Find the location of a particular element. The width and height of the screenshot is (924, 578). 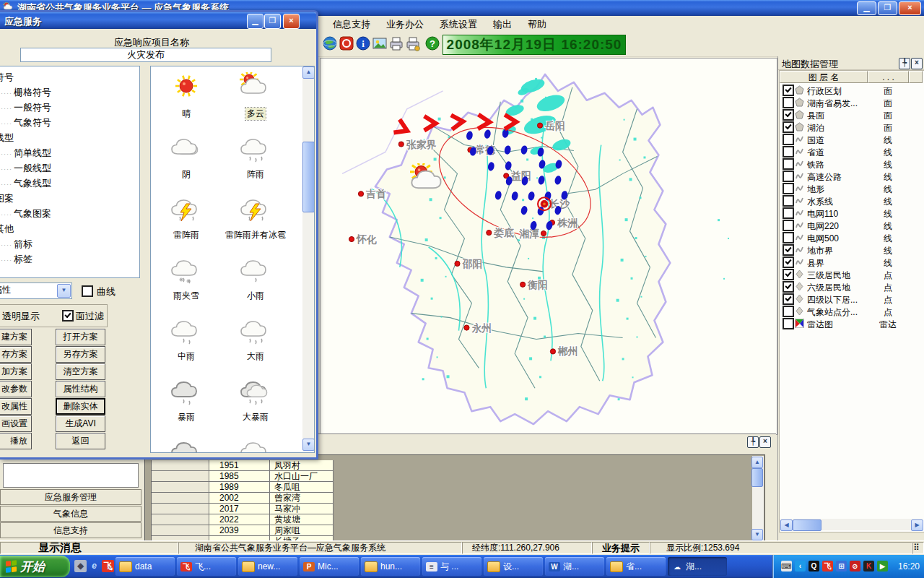

network-icon: ⊞ is located at coordinates (842, 566).